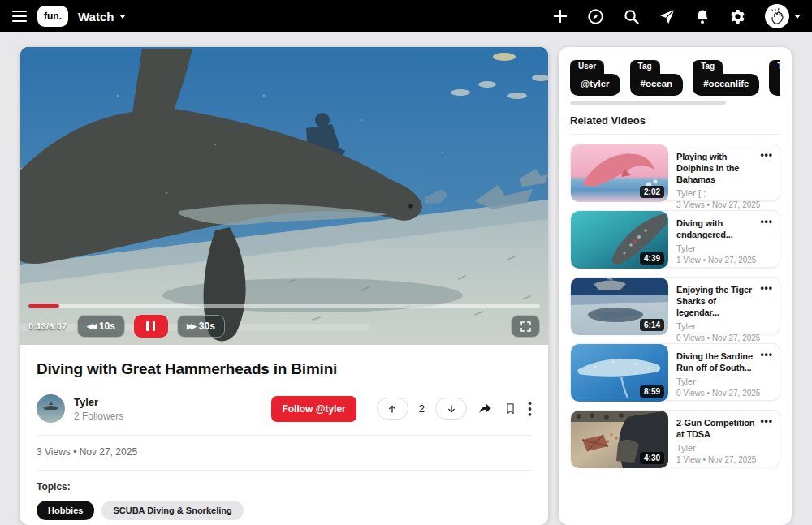 The width and height of the screenshot is (812, 525). Describe the element at coordinates (284, 510) in the screenshot. I see `topic-pills: Hobbies SCUBA Diving & Snorkeling` at that location.